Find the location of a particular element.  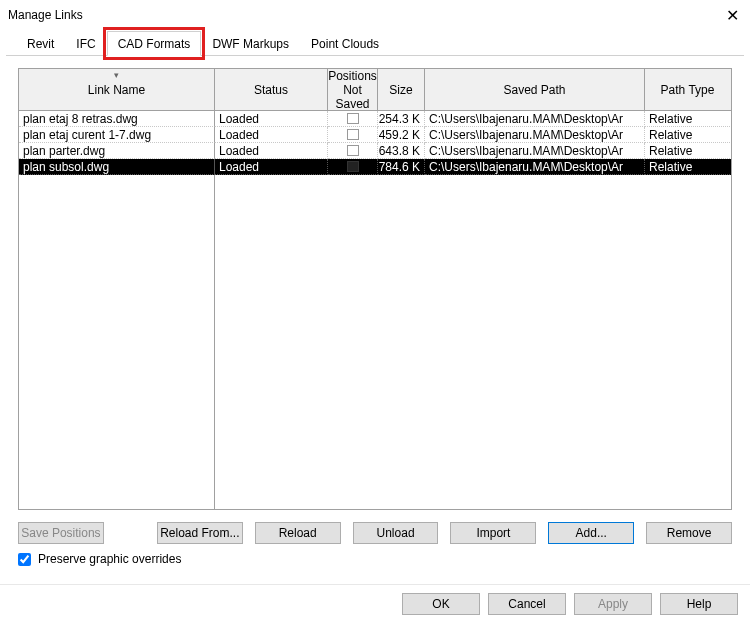

tab-bar: Revit IFC CAD Formats DWF Markups Point … is located at coordinates (375, 43).